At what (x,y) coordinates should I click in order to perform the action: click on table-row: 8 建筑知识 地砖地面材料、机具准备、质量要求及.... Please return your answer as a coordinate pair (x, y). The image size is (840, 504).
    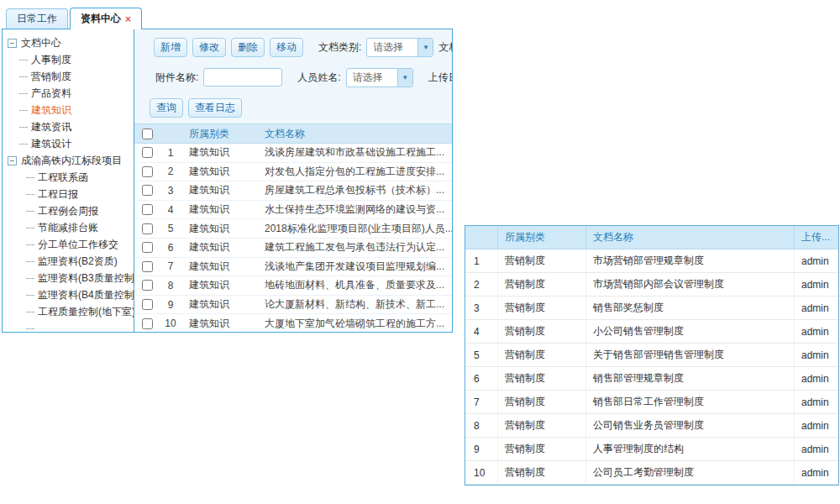
    Looking at the image, I should click on (293, 286).